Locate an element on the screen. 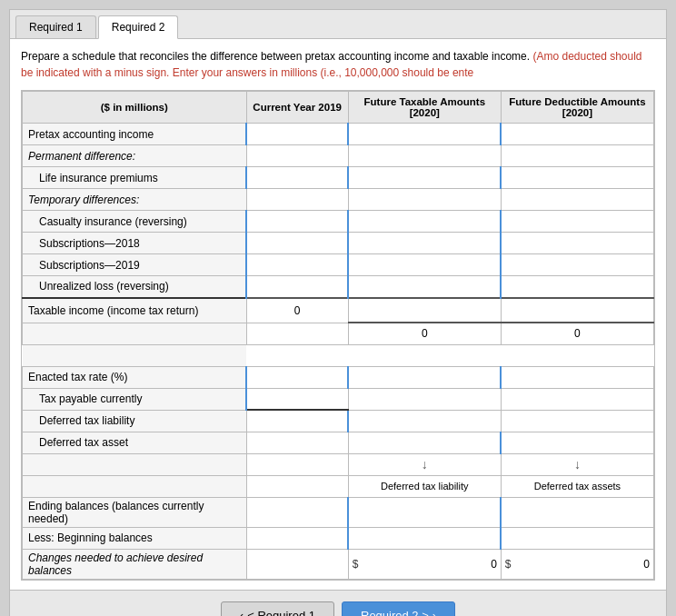  cell-taxpay-deductible is located at coordinates (577, 399).